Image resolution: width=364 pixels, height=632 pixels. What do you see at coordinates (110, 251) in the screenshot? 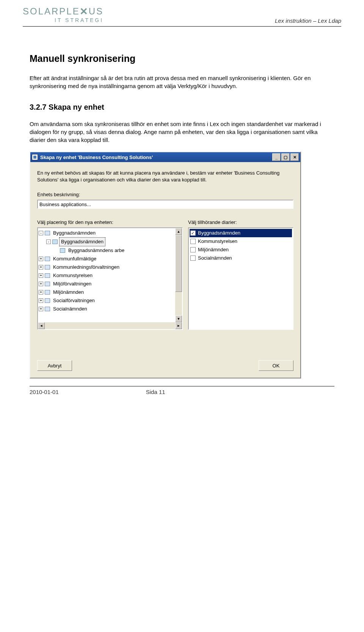
I see `tree-row: Byggnadsnämndens arbe` at bounding box center [110, 251].